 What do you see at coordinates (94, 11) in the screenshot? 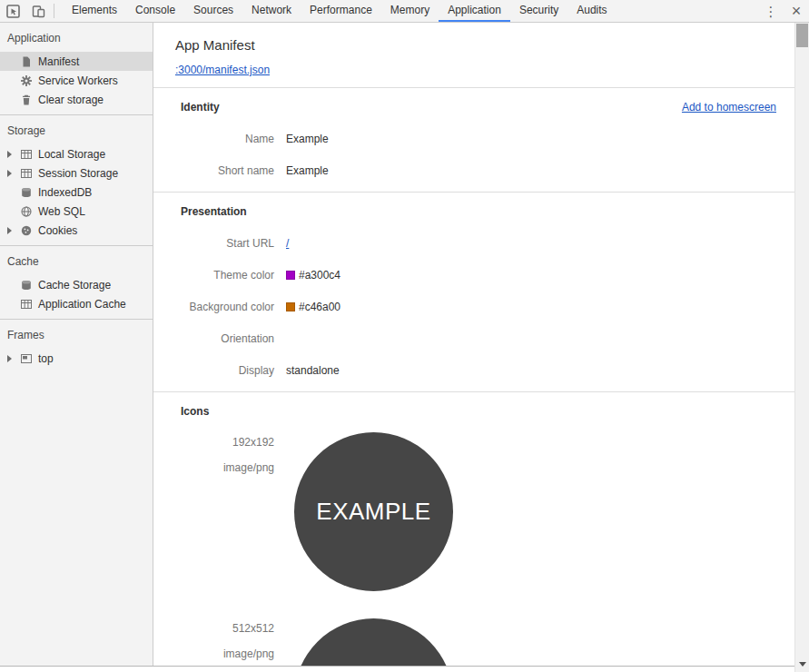
I see `tab-elements: Elements` at bounding box center [94, 11].